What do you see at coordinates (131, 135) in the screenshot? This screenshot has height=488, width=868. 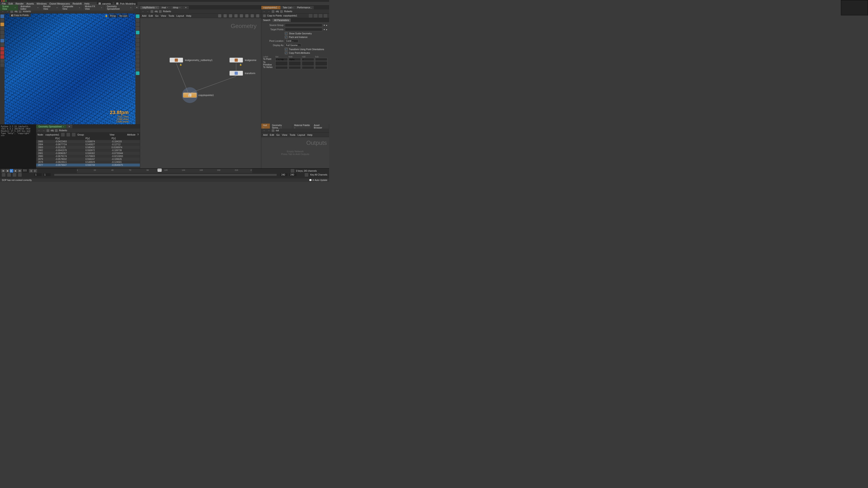 I see `attribute-dd: Attribute` at bounding box center [131, 135].